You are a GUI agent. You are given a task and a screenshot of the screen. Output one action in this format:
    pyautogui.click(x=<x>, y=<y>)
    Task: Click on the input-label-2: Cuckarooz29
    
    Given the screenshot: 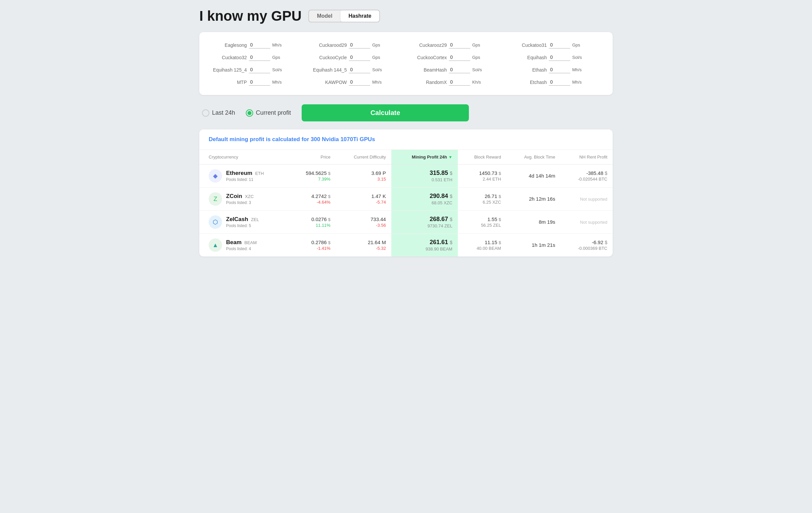 What is the action you would take?
    pyautogui.click(x=428, y=45)
    